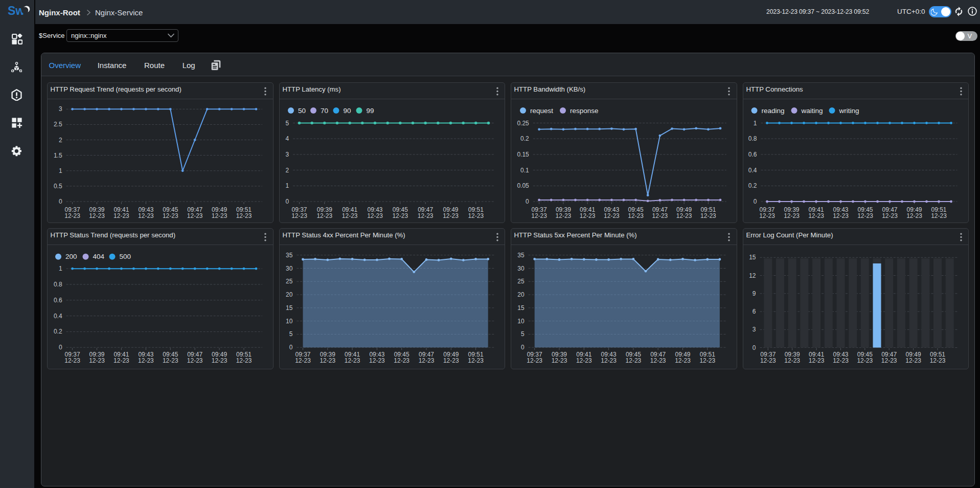  Describe the element at coordinates (60, 140) in the screenshot. I see `svg-text: 2` at that location.